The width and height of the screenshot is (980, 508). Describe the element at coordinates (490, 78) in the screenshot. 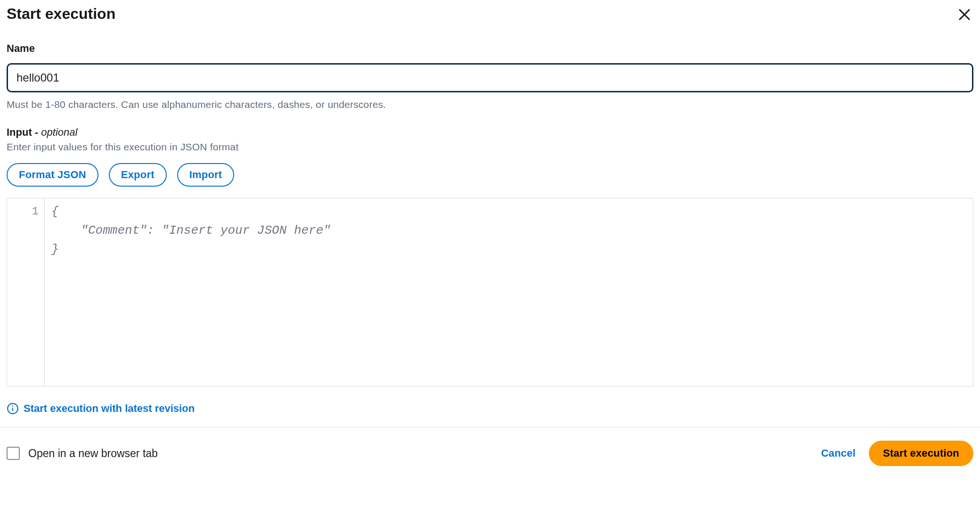

I see `name-input` at that location.